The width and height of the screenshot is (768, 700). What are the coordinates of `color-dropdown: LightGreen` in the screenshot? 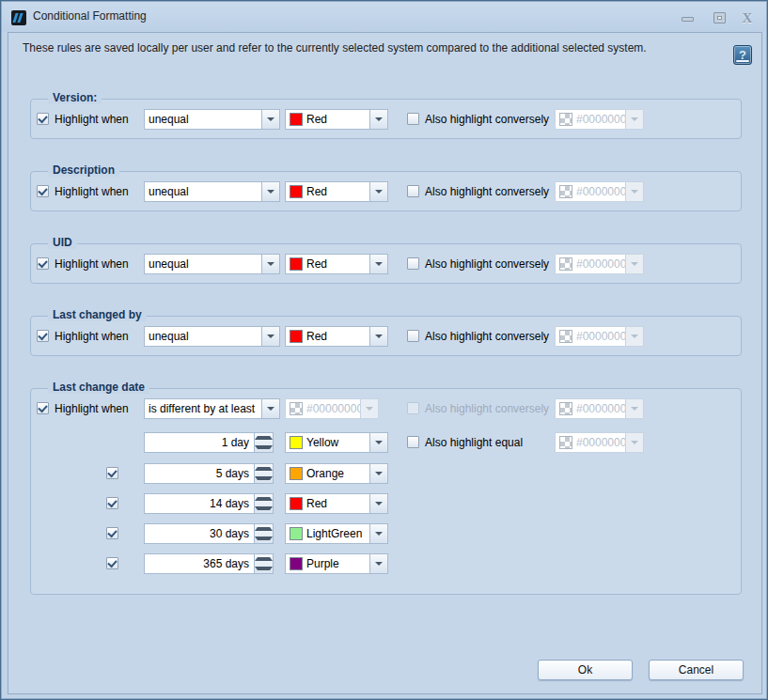 It's located at (337, 534).